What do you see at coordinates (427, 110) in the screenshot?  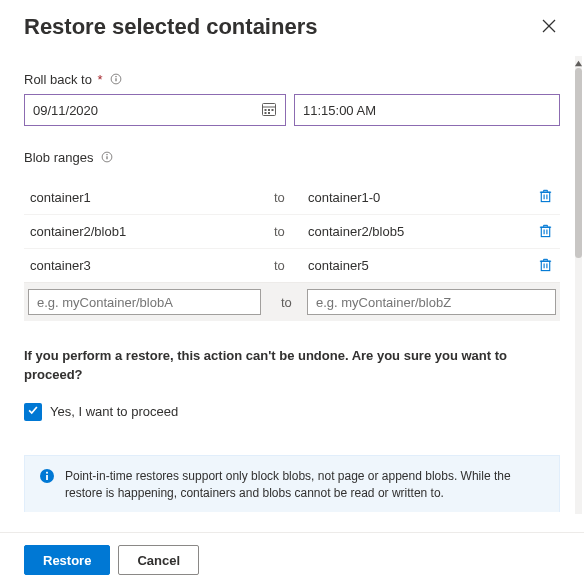 I see `rollback-time-input: 11:15:00 AM` at bounding box center [427, 110].